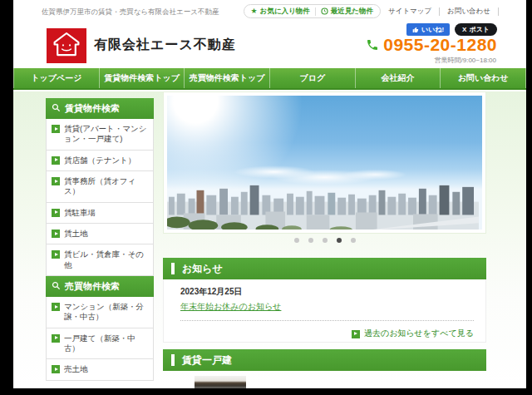 This screenshot has width=532, height=395. I want to click on sidebar-item-sale-house: 一戸建て（新築・中古）, so click(100, 344).